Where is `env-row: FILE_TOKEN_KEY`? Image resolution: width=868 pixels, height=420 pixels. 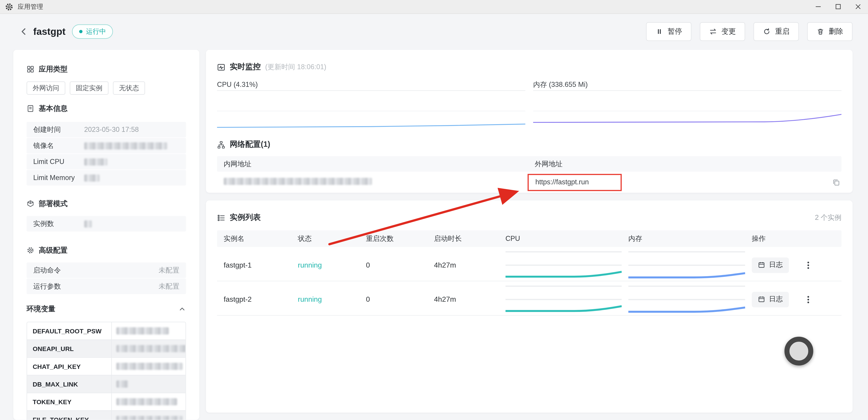 env-row: FILE_TOKEN_KEY is located at coordinates (106, 415).